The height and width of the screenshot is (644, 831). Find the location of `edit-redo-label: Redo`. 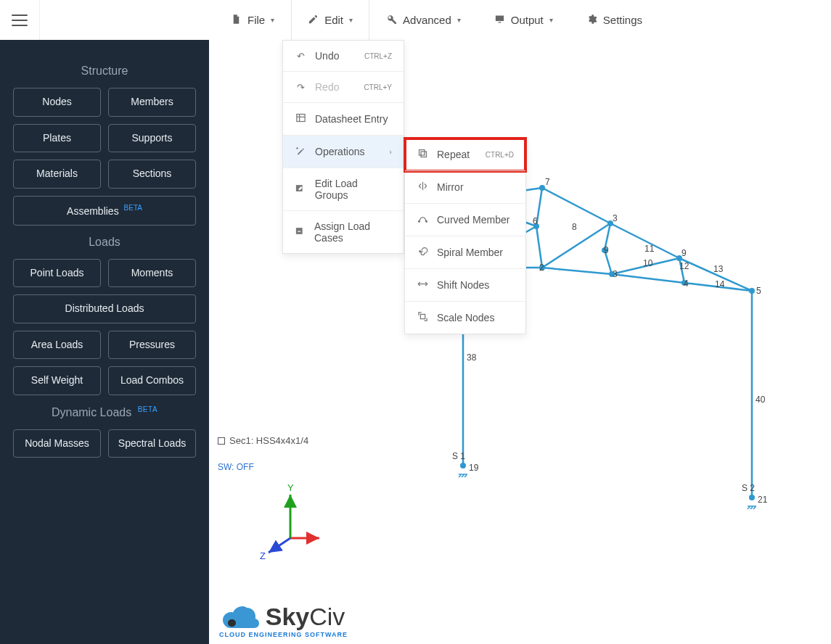

edit-redo-label: Redo is located at coordinates (327, 87).